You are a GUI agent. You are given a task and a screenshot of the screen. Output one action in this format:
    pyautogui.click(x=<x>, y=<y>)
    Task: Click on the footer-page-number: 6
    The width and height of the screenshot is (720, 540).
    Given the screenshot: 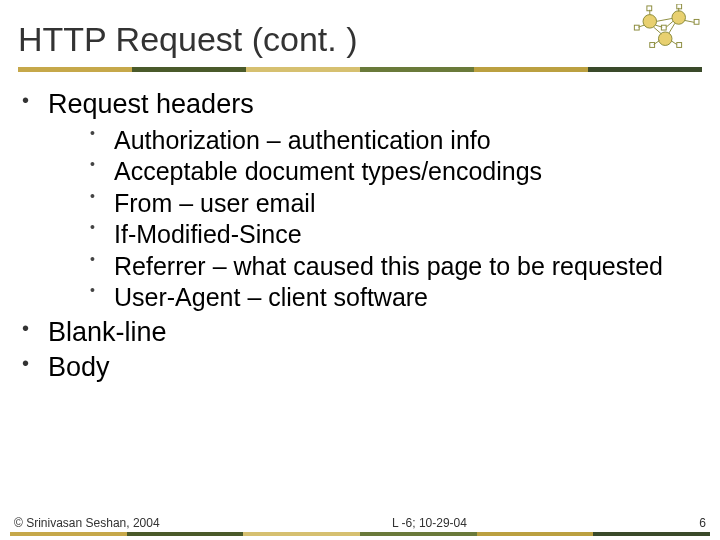 What is the action you would take?
    pyautogui.click(x=702, y=523)
    